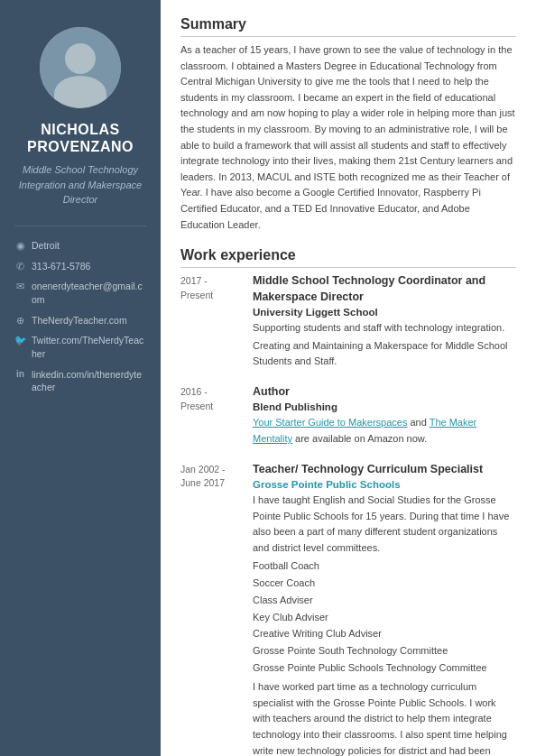 Image resolution: width=536 pixels, height=756 pixels. Describe the element at coordinates (20, 287) in the screenshot. I see `email-icon: ✉` at that location.